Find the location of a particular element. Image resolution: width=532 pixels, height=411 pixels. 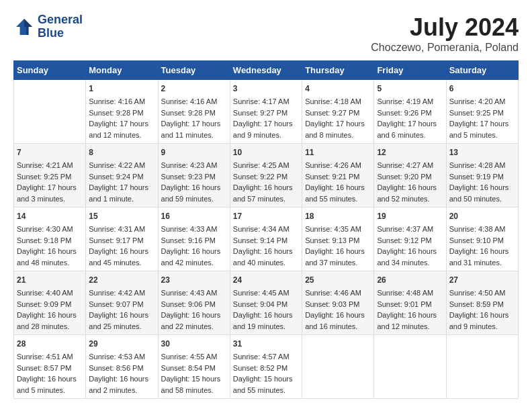

day-number: 22 is located at coordinates (122, 280).